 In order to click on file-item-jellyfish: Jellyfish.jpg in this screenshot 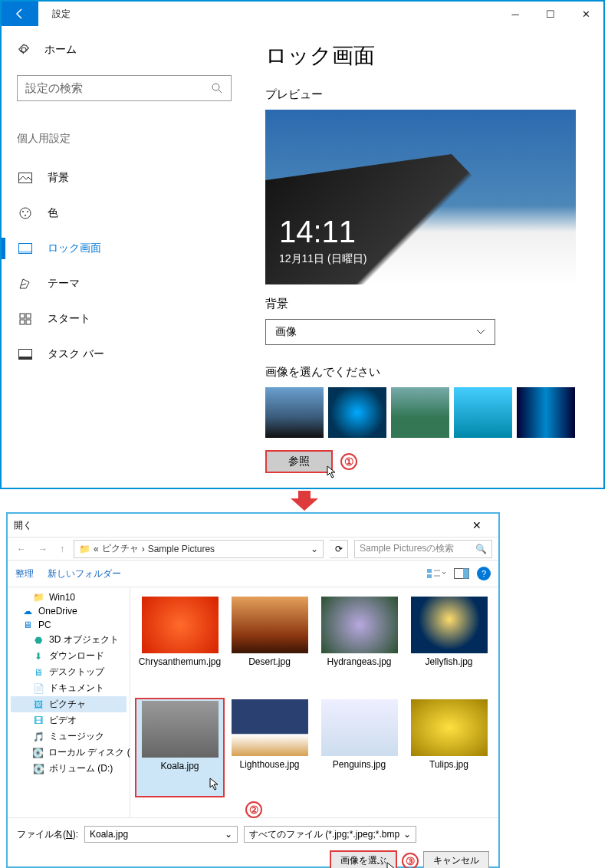, I will do `click(449, 645)`.